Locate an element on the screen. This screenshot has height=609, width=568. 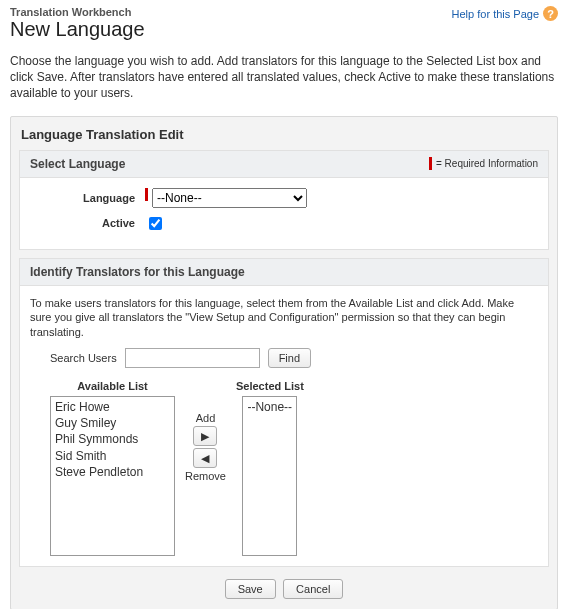
breadcrumb: Translation Workbench is located at coordinates (78, 12).